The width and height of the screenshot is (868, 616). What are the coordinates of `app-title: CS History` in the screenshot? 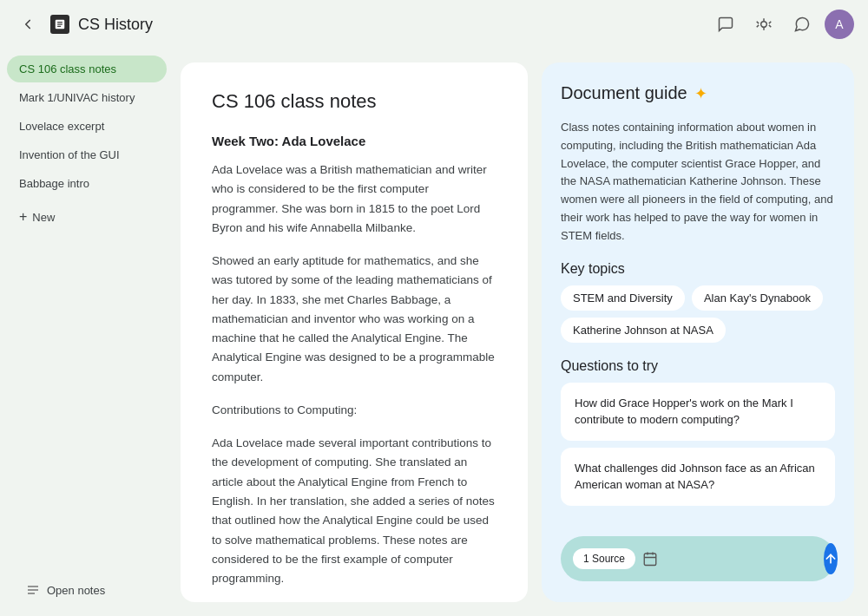 It's located at (115, 24).